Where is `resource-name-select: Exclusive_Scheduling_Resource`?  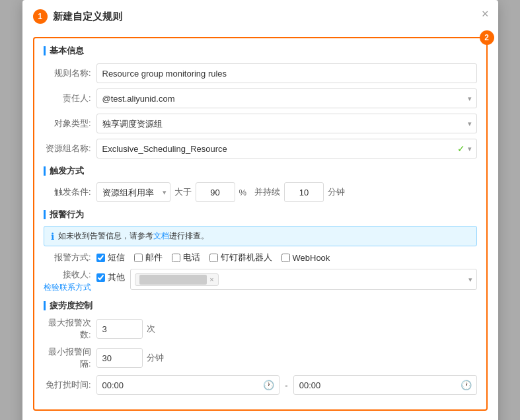
resource-name-select: Exclusive_Scheduling_Resource is located at coordinates (287, 149).